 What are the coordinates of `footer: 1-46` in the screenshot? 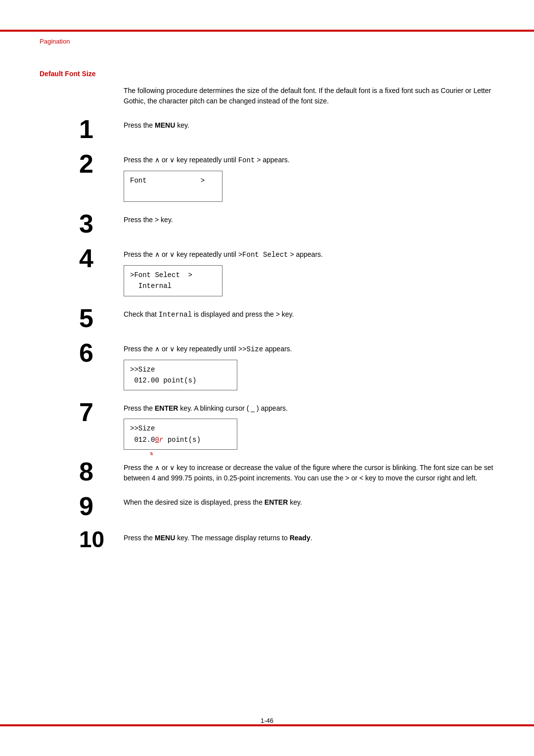 It's located at (267, 720).